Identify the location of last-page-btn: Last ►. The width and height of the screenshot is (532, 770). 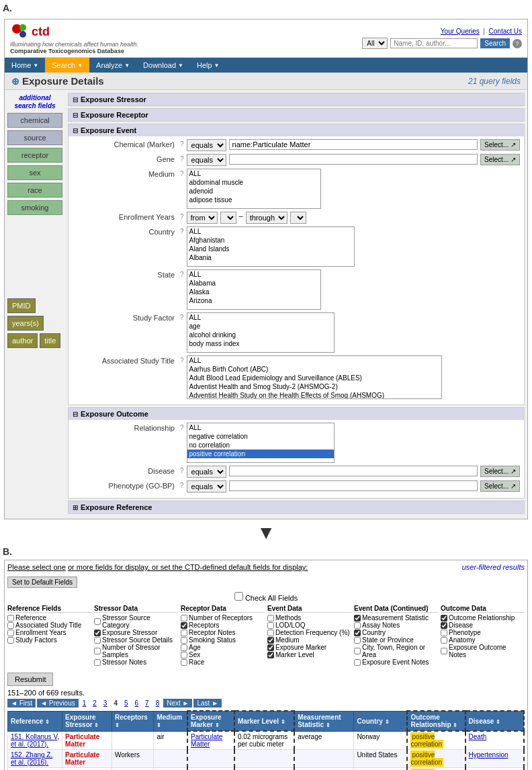
(208, 703).